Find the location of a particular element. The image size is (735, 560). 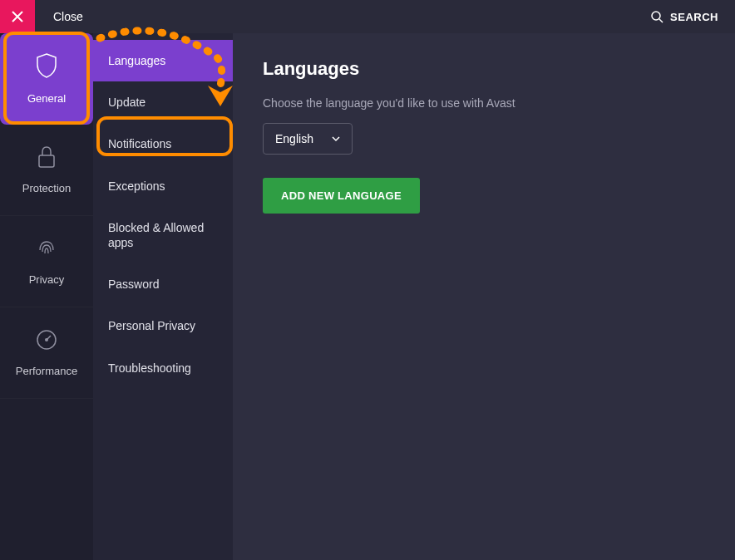

page-title: Languages is located at coordinates (484, 69).